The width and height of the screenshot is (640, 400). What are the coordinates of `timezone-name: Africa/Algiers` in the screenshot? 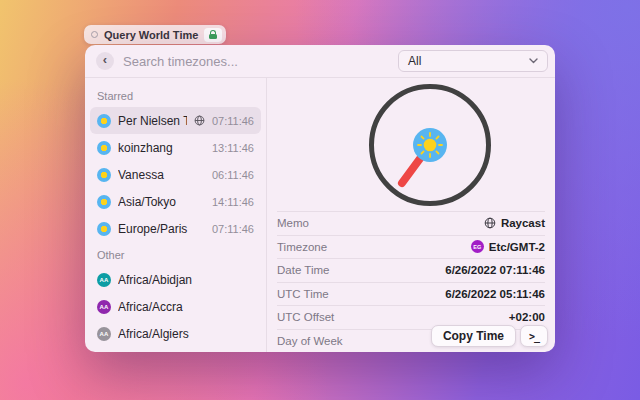 It's located at (186, 334).